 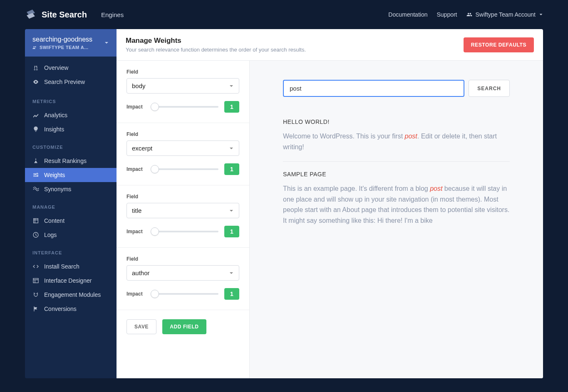 What do you see at coordinates (71, 189) in the screenshot?
I see `sidebar-item-synonyms: Synonyms` at bounding box center [71, 189].